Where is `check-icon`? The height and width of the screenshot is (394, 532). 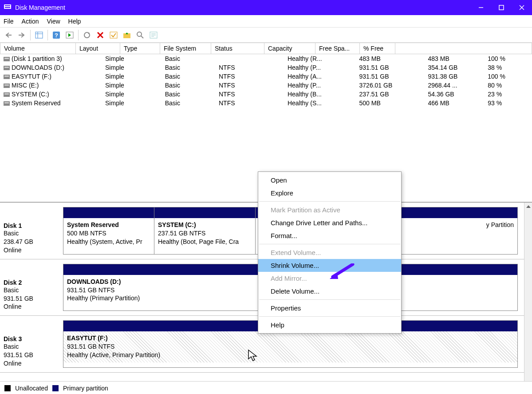
check-icon is located at coordinates (114, 35).